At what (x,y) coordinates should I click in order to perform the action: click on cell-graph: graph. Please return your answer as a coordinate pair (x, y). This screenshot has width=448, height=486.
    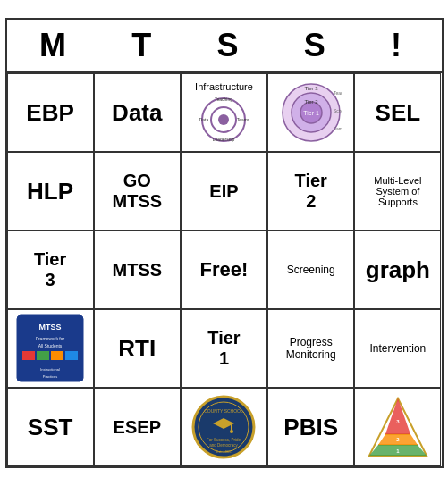
    Looking at the image, I should click on (397, 270).